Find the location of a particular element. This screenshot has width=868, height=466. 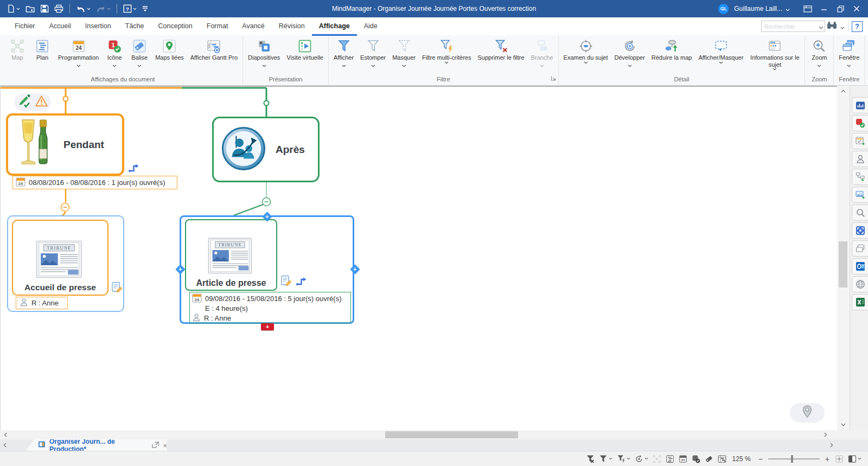

scroll-left-arrow is located at coordinates (5, 435).